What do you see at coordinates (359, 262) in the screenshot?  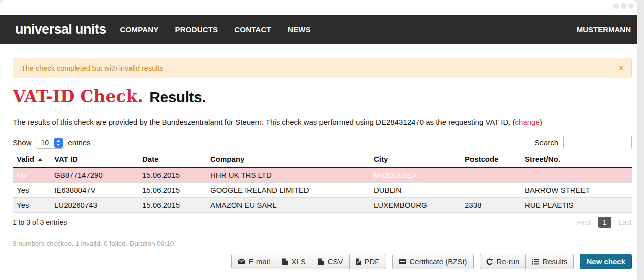 I see `pdf-file-icon` at bounding box center [359, 262].